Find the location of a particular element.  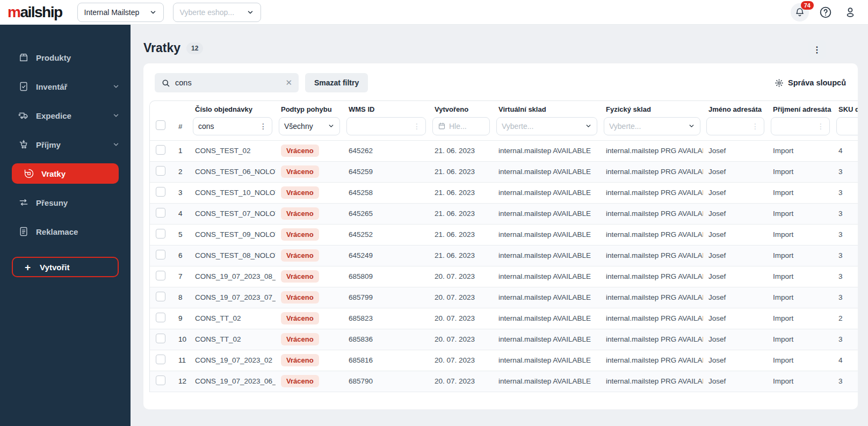

last-name-filter: ⋮ is located at coordinates (800, 126).